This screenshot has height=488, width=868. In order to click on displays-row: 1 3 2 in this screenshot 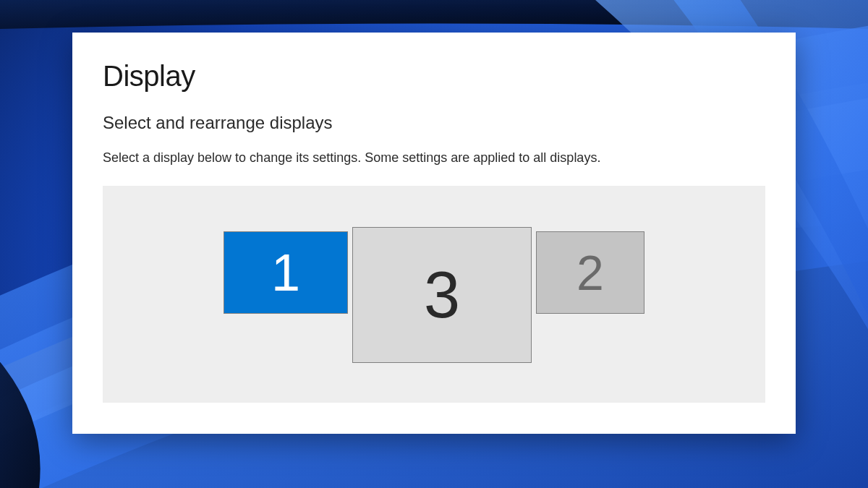, I will do `click(434, 297)`.